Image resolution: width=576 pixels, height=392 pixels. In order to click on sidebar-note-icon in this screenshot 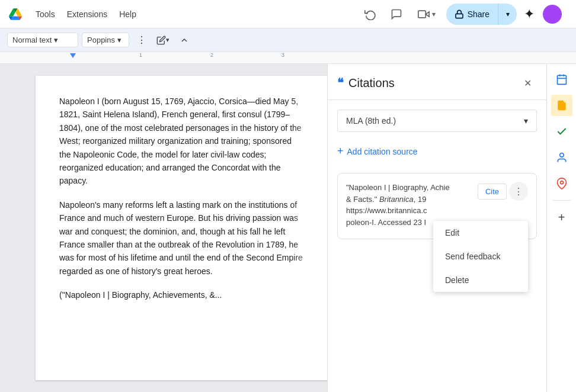, I will do `click(562, 105)`.